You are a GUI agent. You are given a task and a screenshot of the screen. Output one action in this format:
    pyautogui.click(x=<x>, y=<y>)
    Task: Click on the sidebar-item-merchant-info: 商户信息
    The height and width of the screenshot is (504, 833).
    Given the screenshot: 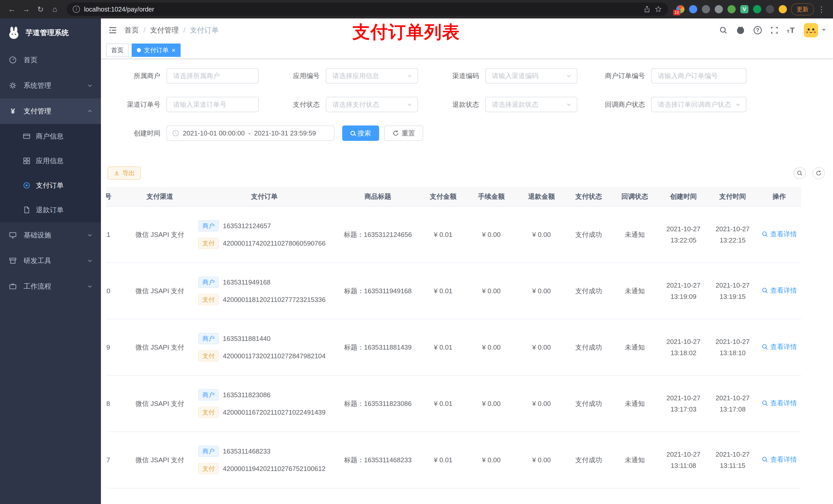 What is the action you would take?
    pyautogui.click(x=51, y=136)
    